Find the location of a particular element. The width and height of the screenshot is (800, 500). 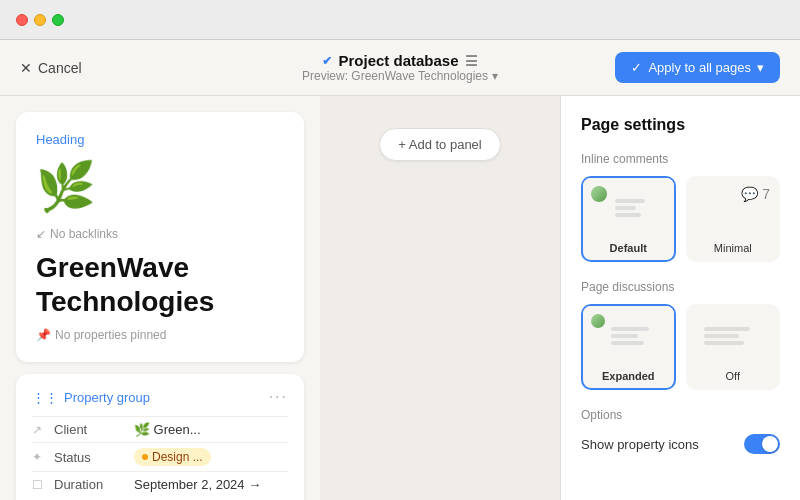

status-text: Design ... is located at coordinates (178, 457).